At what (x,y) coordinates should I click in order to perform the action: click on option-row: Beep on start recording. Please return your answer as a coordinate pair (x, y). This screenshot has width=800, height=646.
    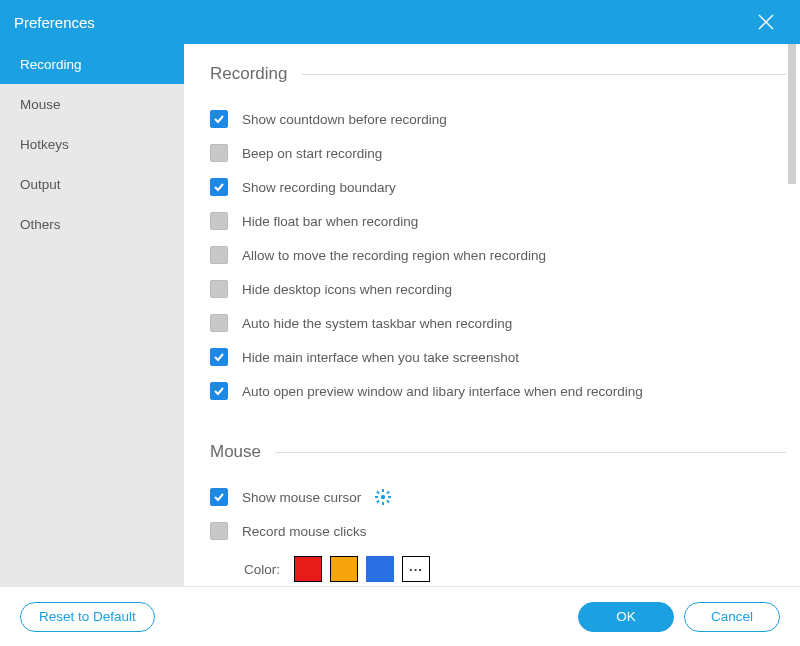
    Looking at the image, I should click on (498, 153).